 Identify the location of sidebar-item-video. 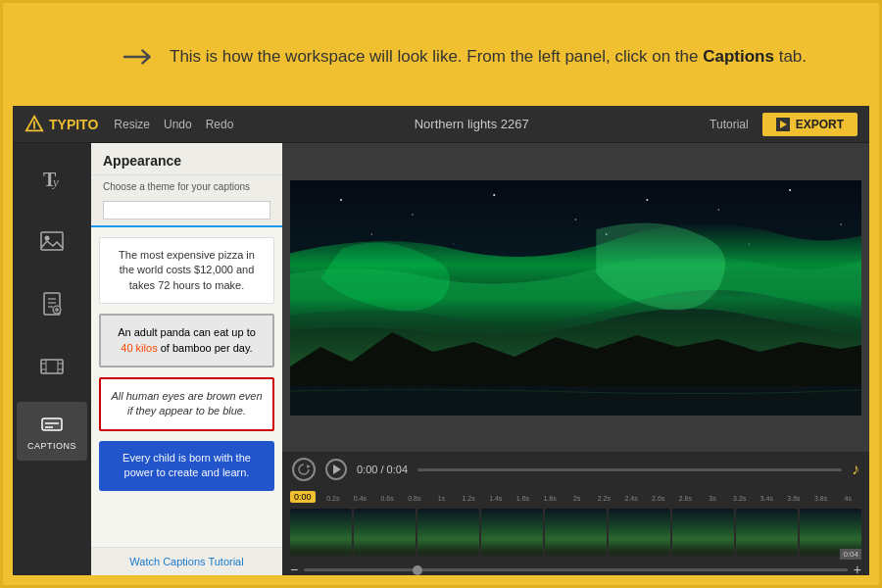
(52, 368).